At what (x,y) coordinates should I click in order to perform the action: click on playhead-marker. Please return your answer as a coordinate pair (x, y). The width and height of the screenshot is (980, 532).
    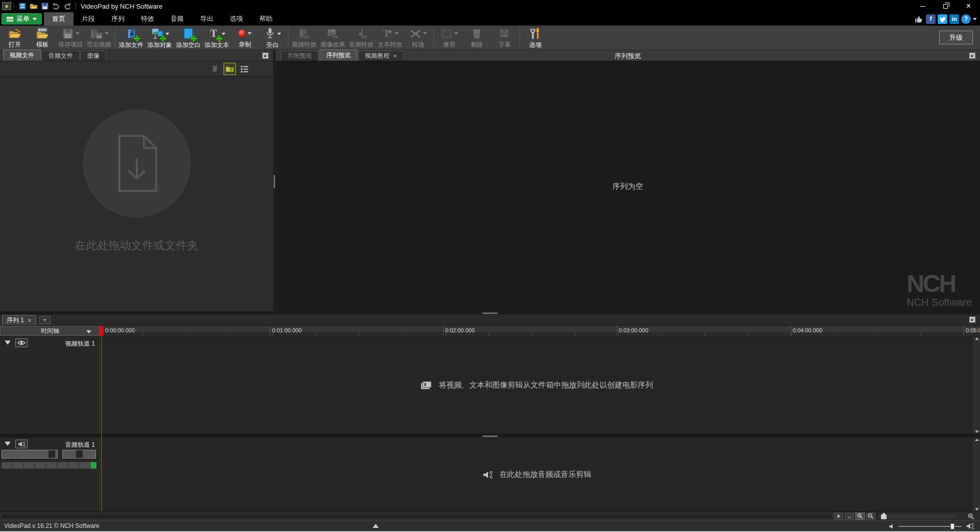
    Looking at the image, I should click on (102, 331).